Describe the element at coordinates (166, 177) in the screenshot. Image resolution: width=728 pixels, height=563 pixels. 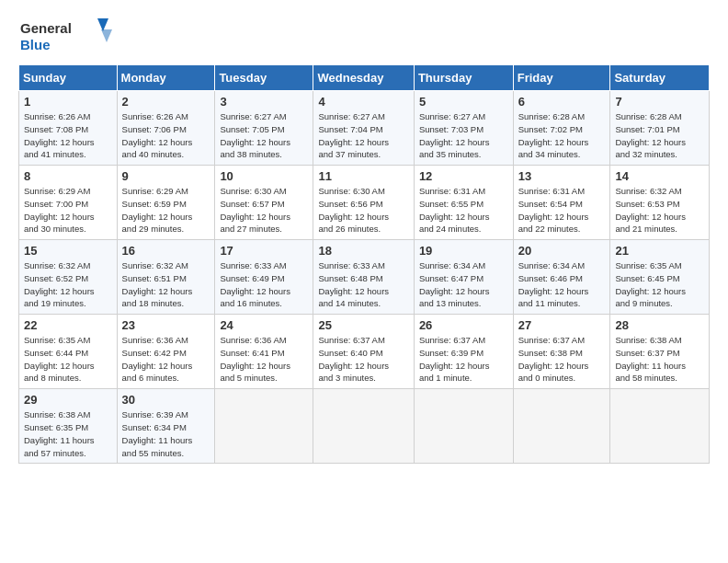
I see `day-number: 9` at that location.